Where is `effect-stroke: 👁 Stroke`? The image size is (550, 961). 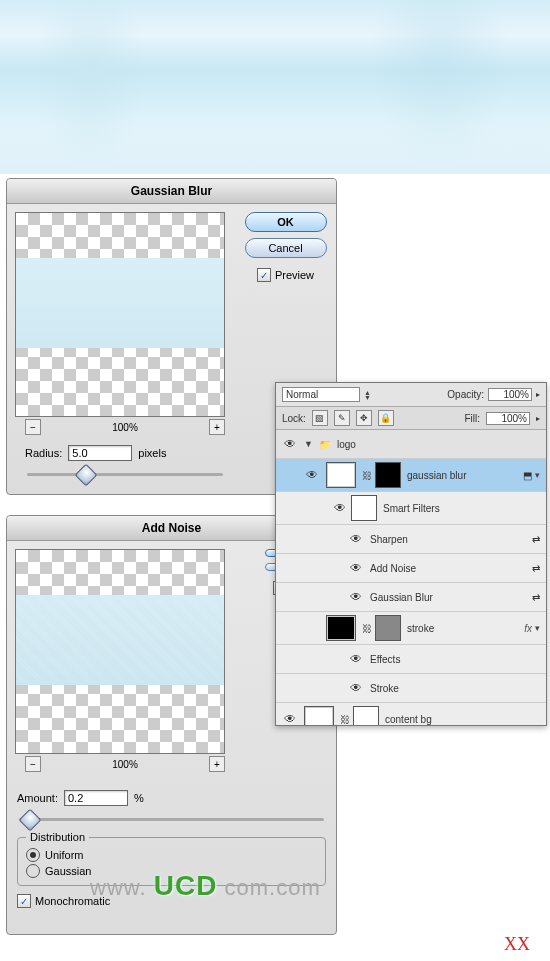
effect-stroke: 👁 Stroke is located at coordinates (411, 688).